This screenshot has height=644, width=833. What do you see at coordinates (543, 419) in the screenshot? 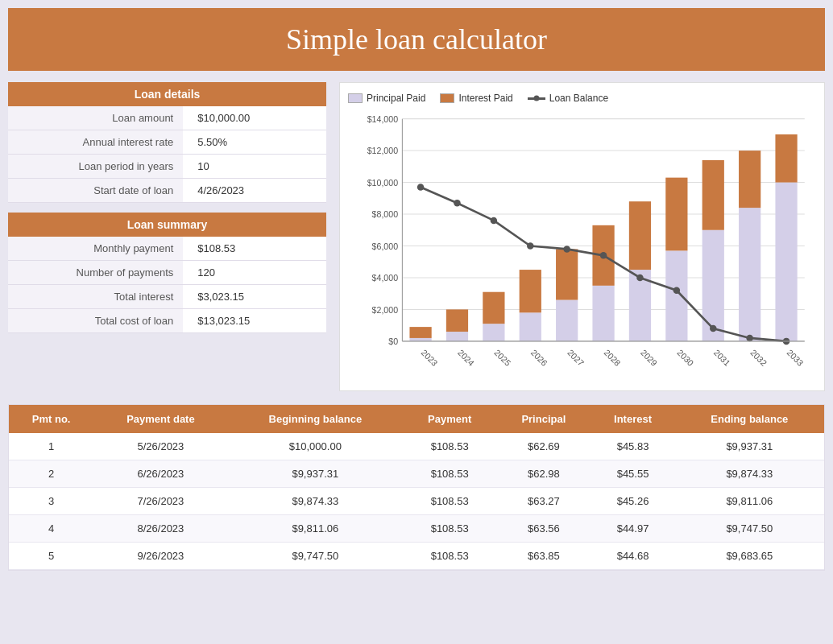
I see `payment-col-header: Principal` at bounding box center [543, 419].